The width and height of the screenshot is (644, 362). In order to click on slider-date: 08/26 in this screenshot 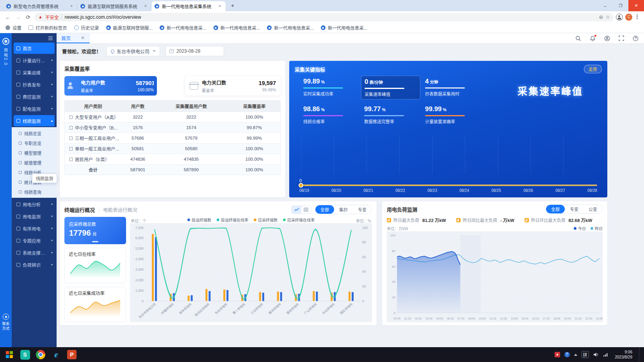, I will do `click(528, 190)`.